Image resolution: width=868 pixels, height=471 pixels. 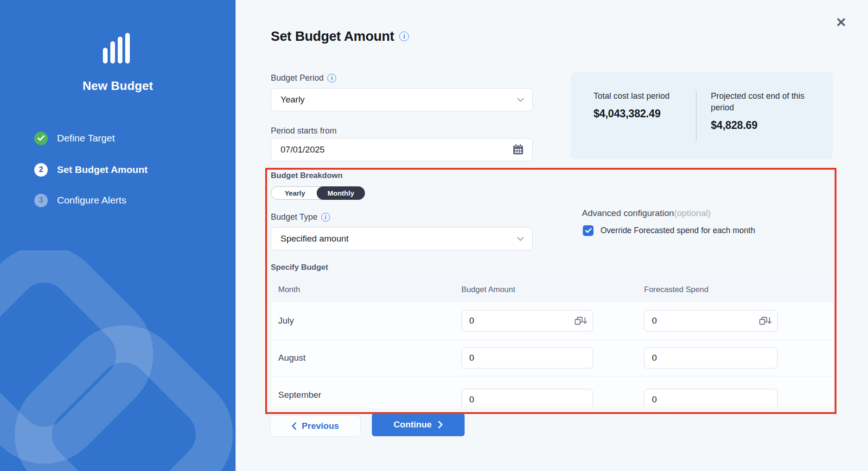 I want to click on step-number-badge: 2, so click(x=41, y=170).